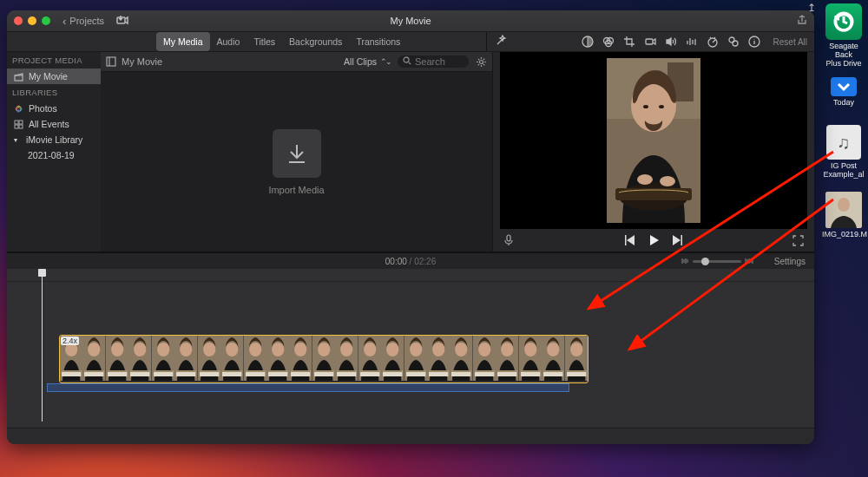 The width and height of the screenshot is (868, 477). I want to click on timeline-footer, so click(411, 435).